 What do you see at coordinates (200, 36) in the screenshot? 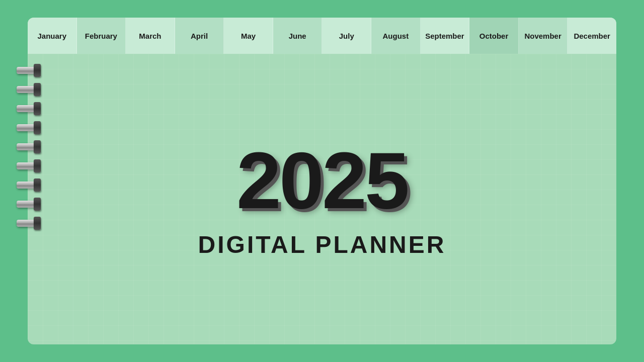
I see `tab-april: April` at bounding box center [200, 36].